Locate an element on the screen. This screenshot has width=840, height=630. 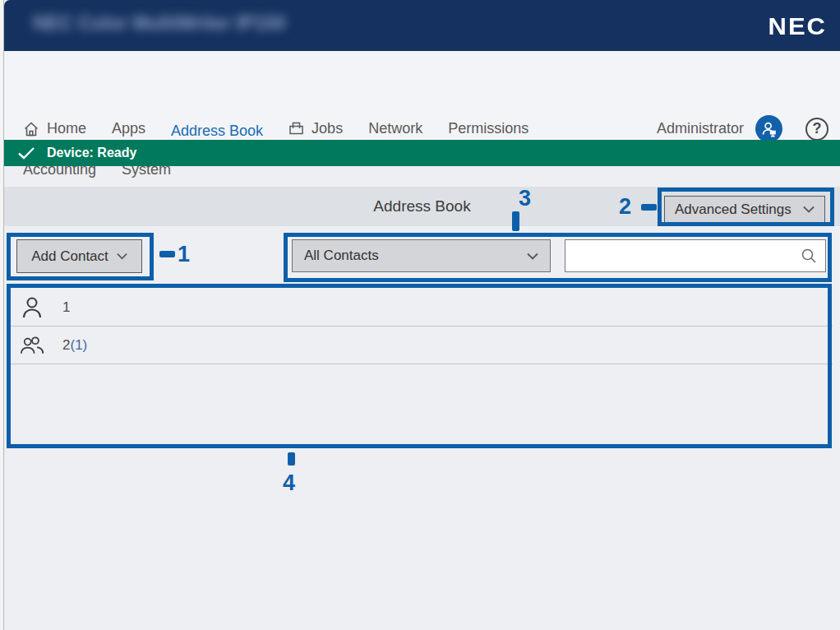
nav-item-network: Network is located at coordinates (395, 128).